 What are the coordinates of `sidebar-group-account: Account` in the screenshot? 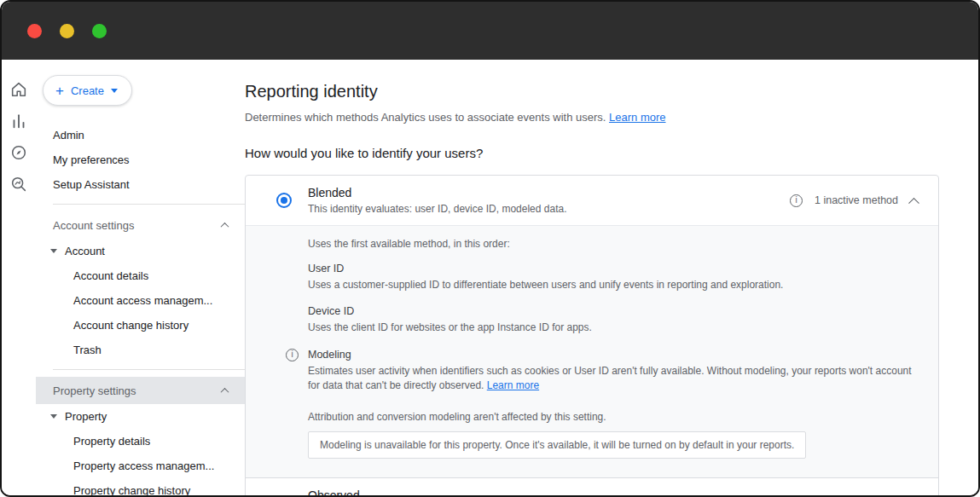 It's located at (140, 251).